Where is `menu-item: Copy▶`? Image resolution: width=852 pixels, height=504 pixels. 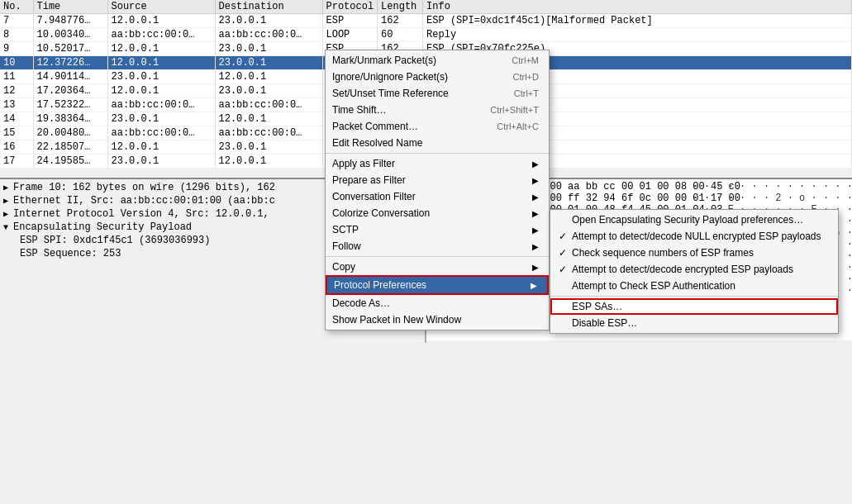
menu-item: Copy▶ is located at coordinates (437, 267).